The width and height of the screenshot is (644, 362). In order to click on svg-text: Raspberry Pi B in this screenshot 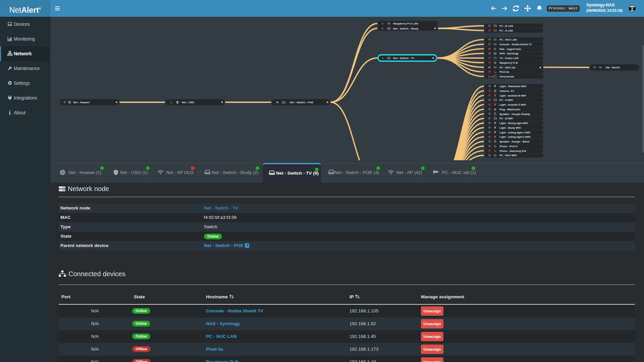, I will do `click(508, 63)`.